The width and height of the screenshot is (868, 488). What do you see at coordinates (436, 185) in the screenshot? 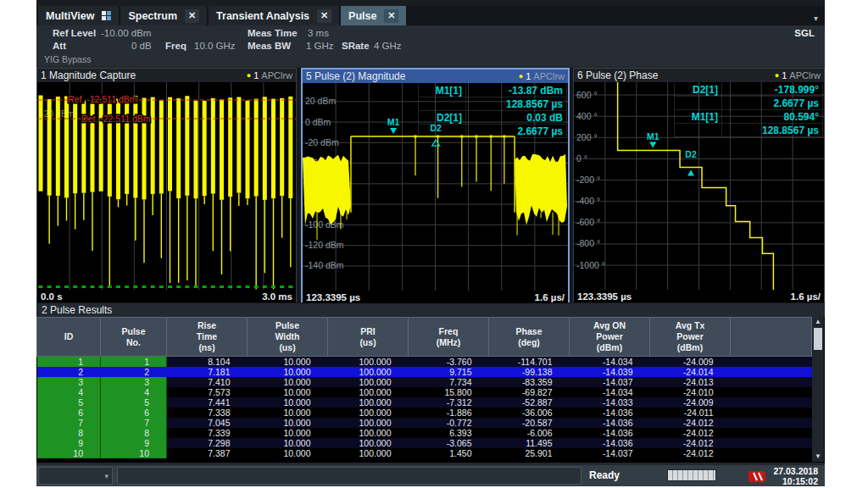
I see `panel-pulse-magnitude: 5 Pulse (2) Magnitude ● 1 APClrw 20 dBm0…` at bounding box center [436, 185].